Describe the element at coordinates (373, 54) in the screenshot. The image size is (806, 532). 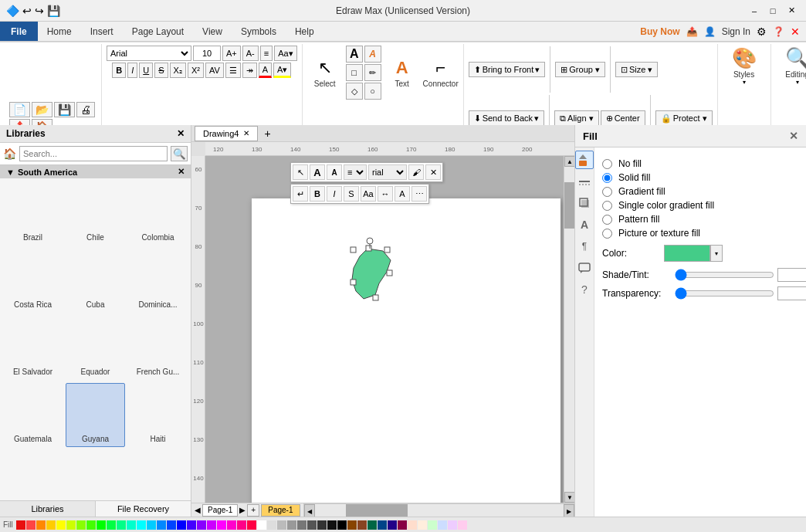
I see `text-format-btn2: A` at that location.